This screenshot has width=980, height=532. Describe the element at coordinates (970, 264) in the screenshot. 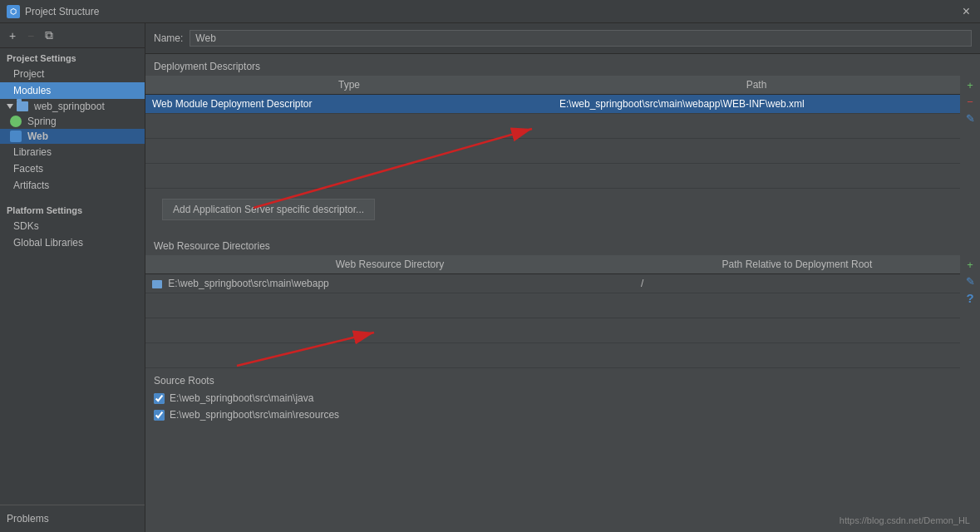

I see `add-web-resource-btn: +` at that location.